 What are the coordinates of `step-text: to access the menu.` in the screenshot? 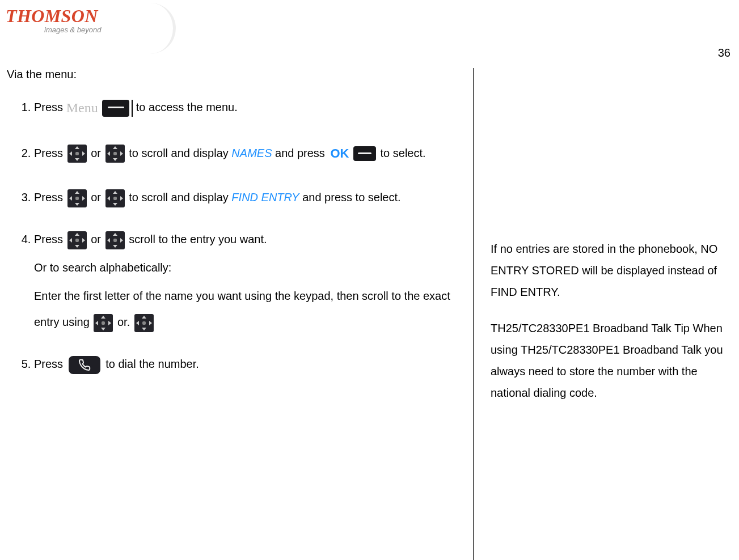 It's located at (185, 107).